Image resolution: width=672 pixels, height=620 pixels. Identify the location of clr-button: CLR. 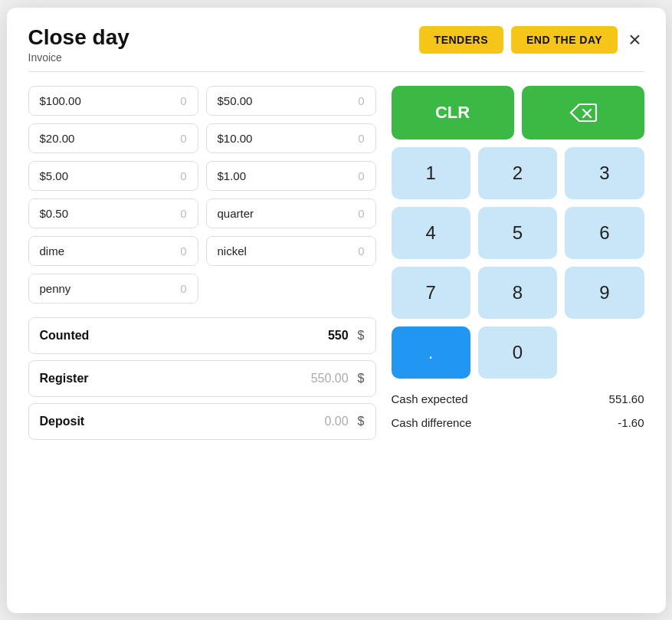
(453, 113).